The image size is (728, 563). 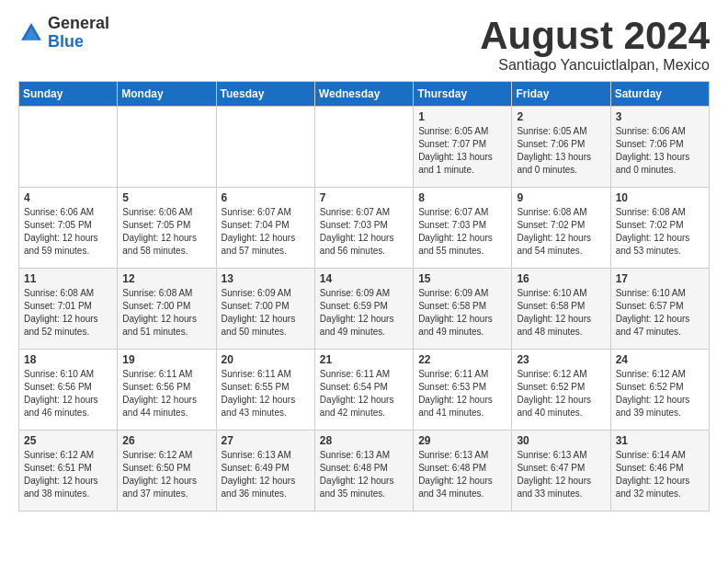 I want to click on calendar-cell: 23Sunrise: 6:12 AM Sunset: 6:52 PM Dayli…, so click(x=561, y=390).